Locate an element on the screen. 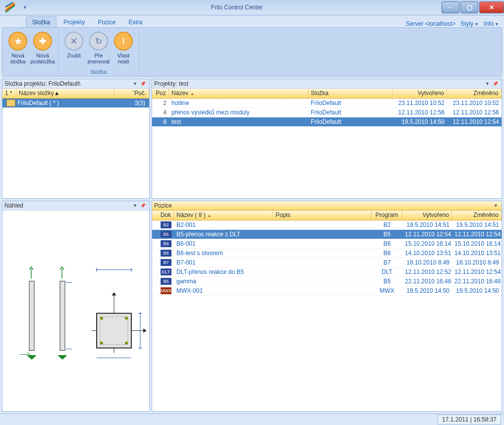 The height and width of the screenshot is (425, 504). tree-col-idx: 1 * is located at coordinates (9, 93).